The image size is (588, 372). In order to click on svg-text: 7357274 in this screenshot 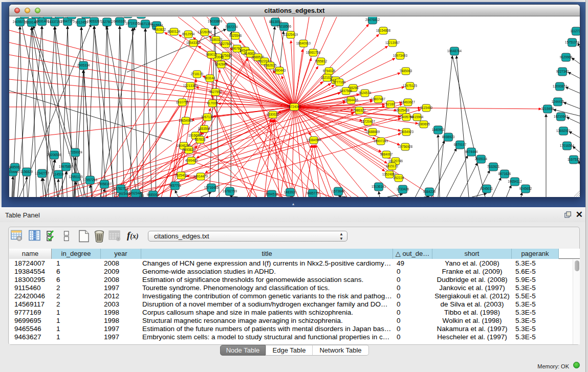, I will do `click(231, 27)`.